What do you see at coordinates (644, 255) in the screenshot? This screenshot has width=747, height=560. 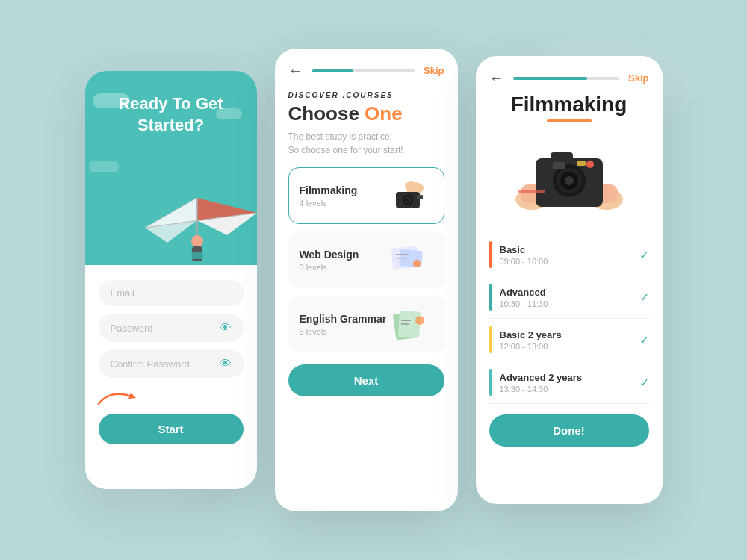 I see `basic-check-icon: ✓` at bounding box center [644, 255].